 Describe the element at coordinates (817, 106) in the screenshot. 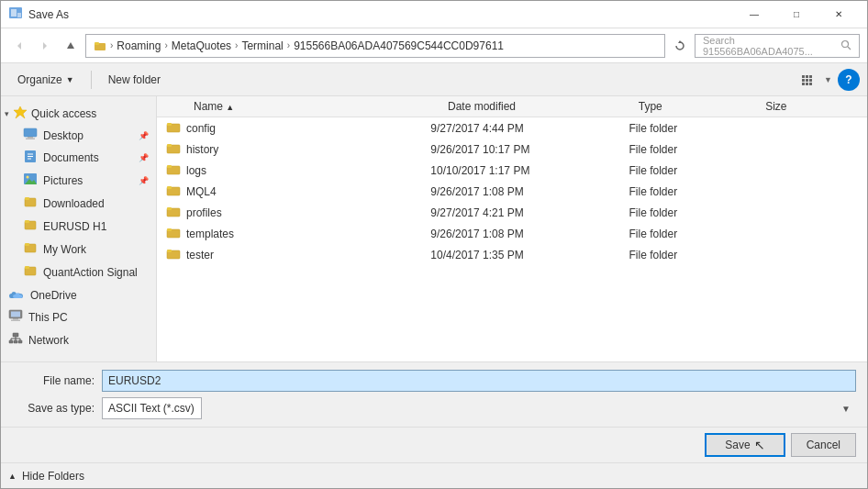

I see `column-size: Size` at that location.